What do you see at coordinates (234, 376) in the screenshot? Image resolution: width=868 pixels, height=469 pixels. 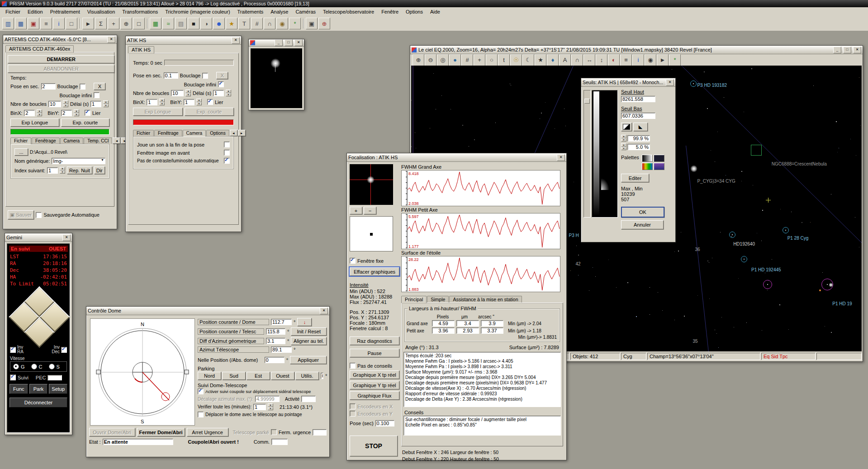 I see `sud-park-button: Sud` at bounding box center [234, 376].